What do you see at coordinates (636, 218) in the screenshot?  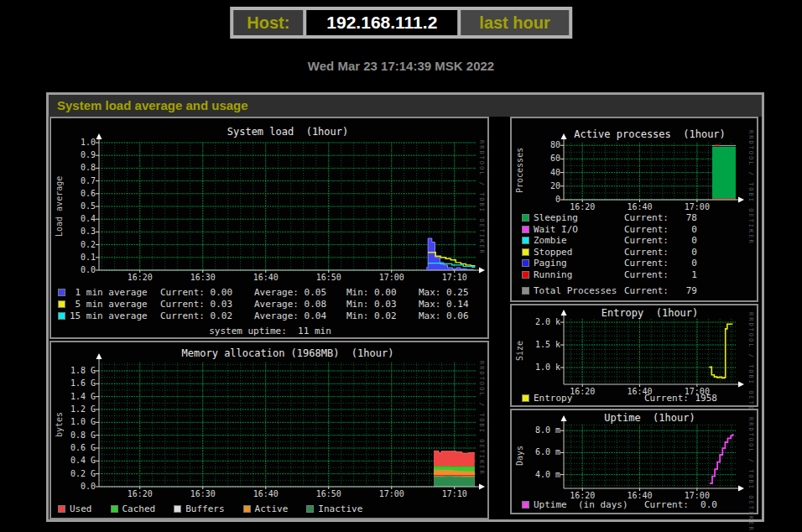 I see `legend-row: SleepingCurrent:78` at bounding box center [636, 218].